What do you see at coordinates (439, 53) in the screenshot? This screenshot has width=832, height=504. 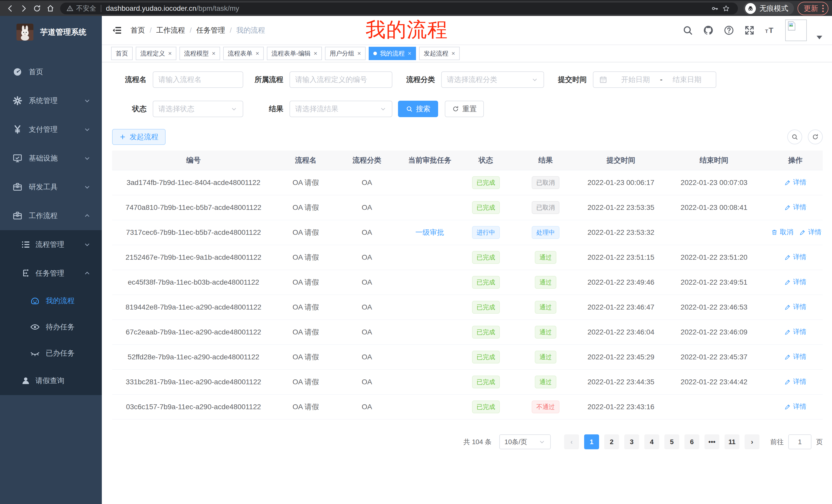 I see `tab-7: 发起流程×` at bounding box center [439, 53].